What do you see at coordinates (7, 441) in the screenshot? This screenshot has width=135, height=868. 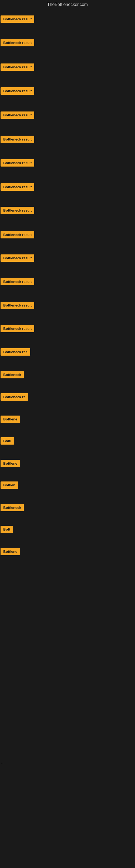 I see `bottleneck-badge-19: Bottl` at bounding box center [7, 441].